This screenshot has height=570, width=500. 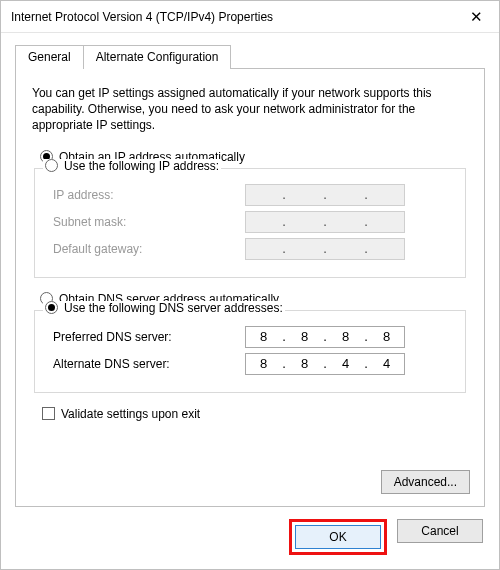 I want to click on label-alternate-dns: Alternate DNS server:, so click(x=145, y=364).